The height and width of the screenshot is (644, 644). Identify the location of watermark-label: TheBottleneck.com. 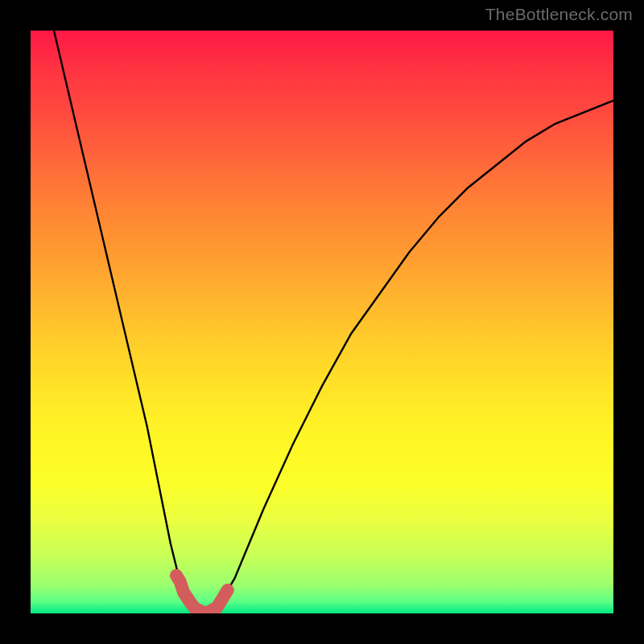
(559, 14).